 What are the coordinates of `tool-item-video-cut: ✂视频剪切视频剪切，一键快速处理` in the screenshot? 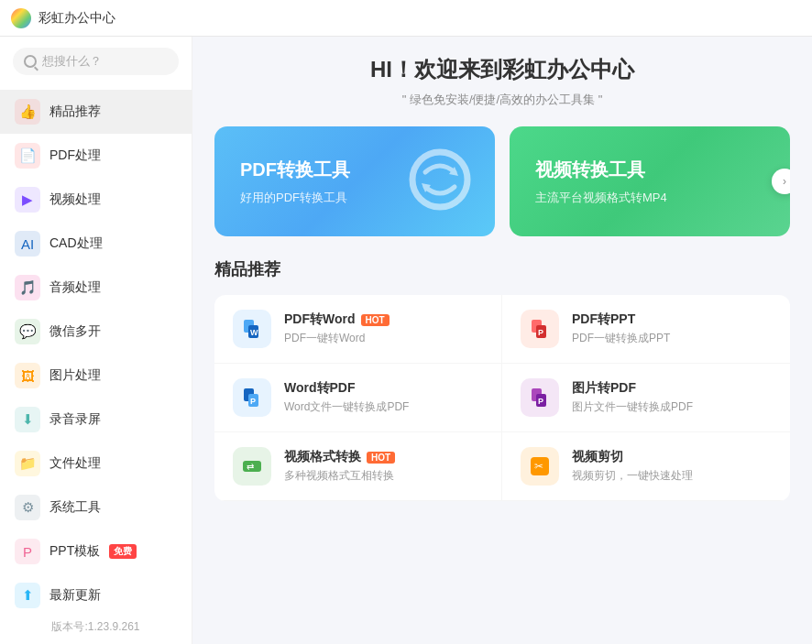 It's located at (646, 467).